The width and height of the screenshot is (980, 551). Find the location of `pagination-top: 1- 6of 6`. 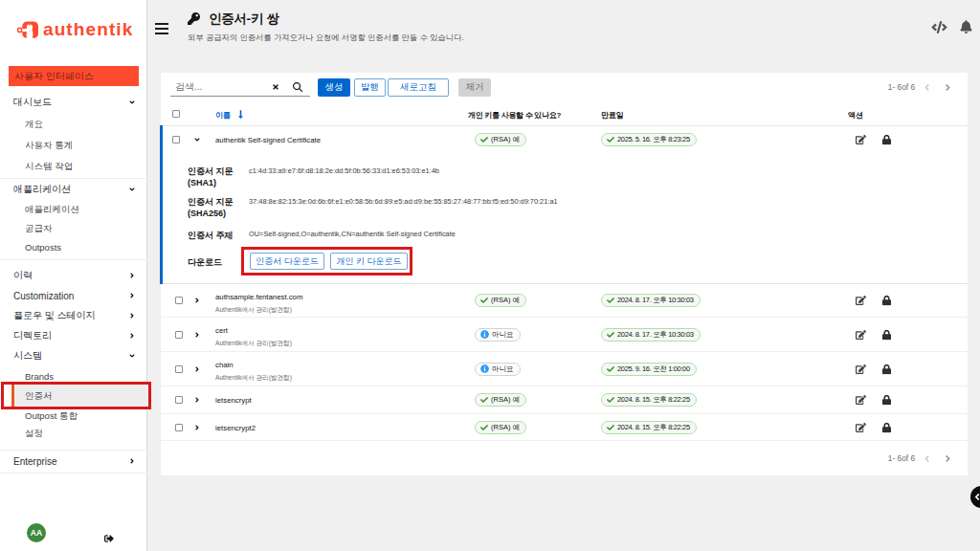

pagination-top: 1- 6of 6 is located at coordinates (920, 87).